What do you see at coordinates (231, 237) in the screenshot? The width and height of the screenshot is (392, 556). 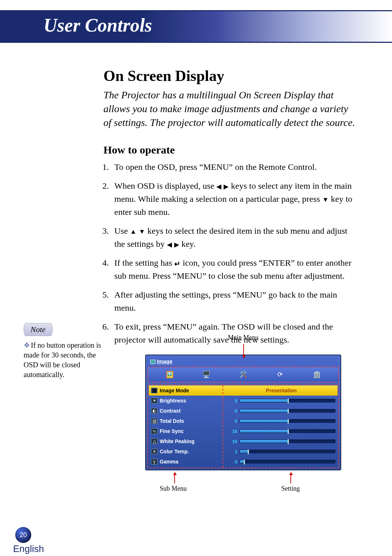 I see `step-3-text-b: keys to select the desired item in the s…` at bounding box center [231, 237].